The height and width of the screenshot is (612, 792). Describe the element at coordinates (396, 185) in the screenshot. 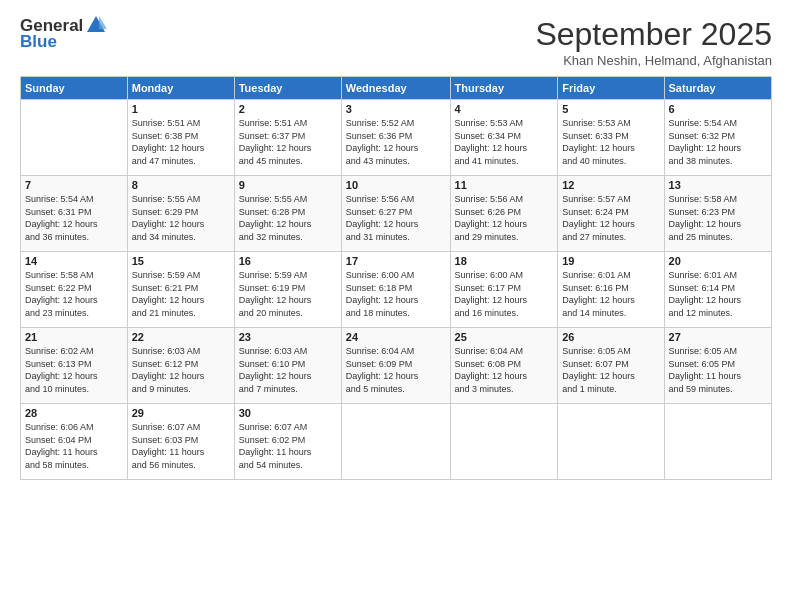

I see `day-number: 10` at that location.